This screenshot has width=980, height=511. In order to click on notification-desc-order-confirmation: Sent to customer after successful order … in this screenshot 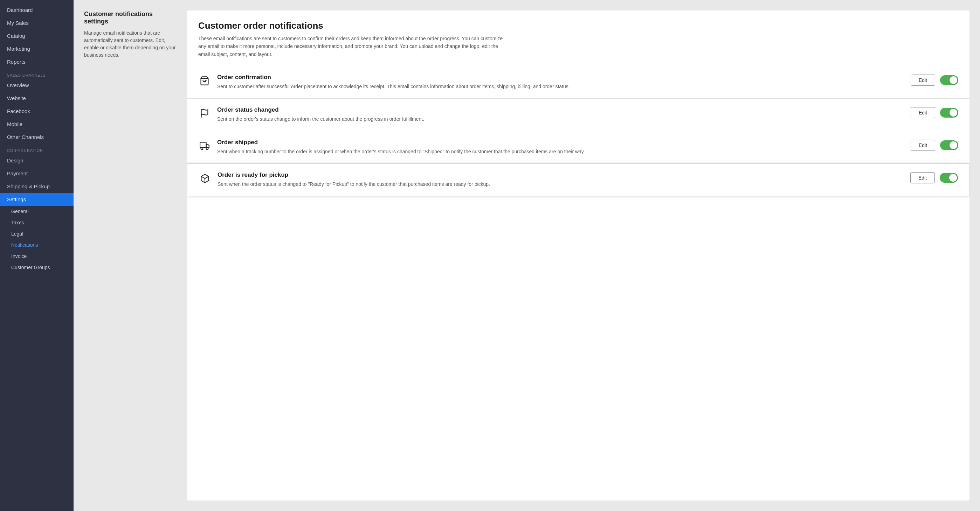, I will do `click(561, 87)`.